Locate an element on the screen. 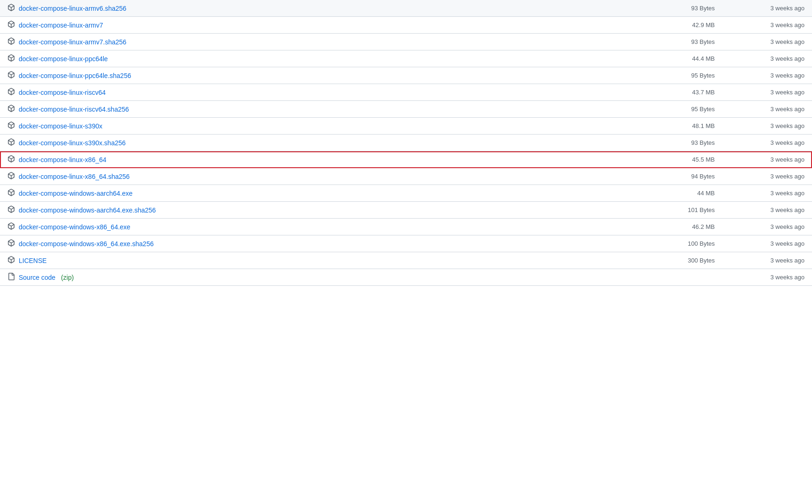 The width and height of the screenshot is (812, 504). table-row: docker-compose-linux-s390x48.1 MB3 weeks… is located at coordinates (406, 126).